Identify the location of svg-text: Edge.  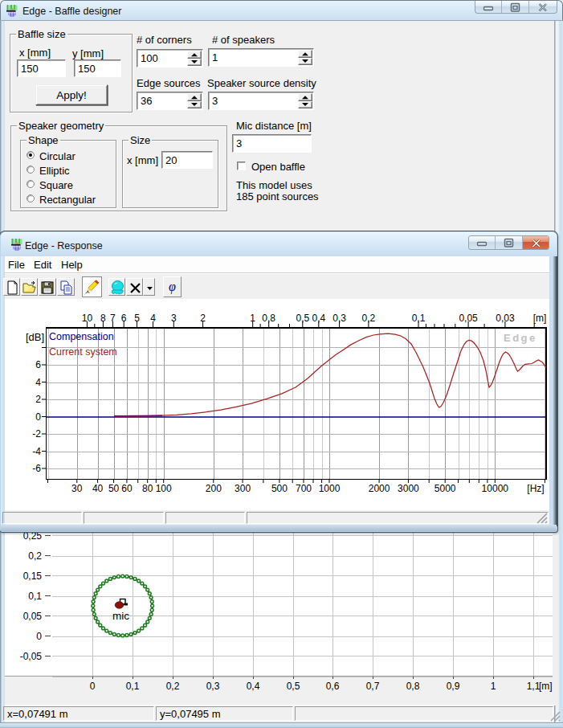
(520, 337).